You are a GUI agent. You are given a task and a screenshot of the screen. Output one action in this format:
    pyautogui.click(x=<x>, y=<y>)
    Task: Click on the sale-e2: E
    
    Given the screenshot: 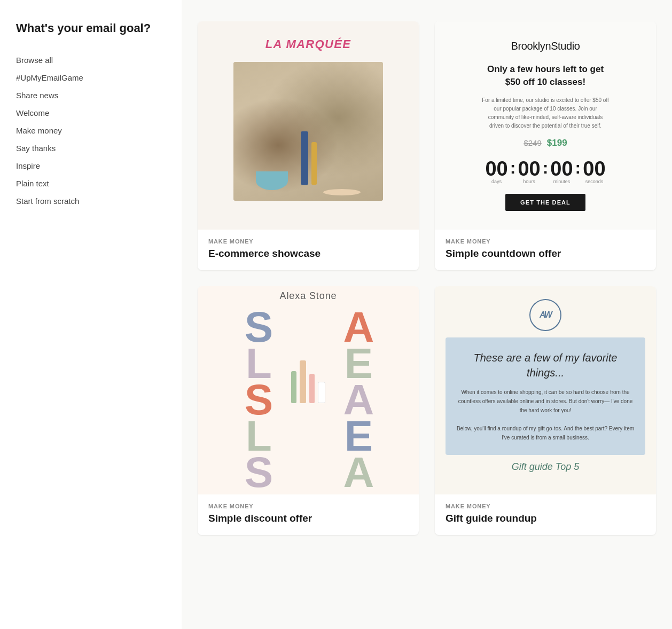 What is the action you would take?
    pyautogui.click(x=358, y=436)
    